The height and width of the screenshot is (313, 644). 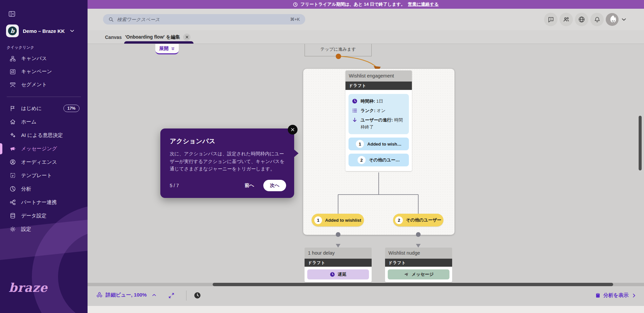 I want to click on clipboard-icon, so click(x=598, y=295).